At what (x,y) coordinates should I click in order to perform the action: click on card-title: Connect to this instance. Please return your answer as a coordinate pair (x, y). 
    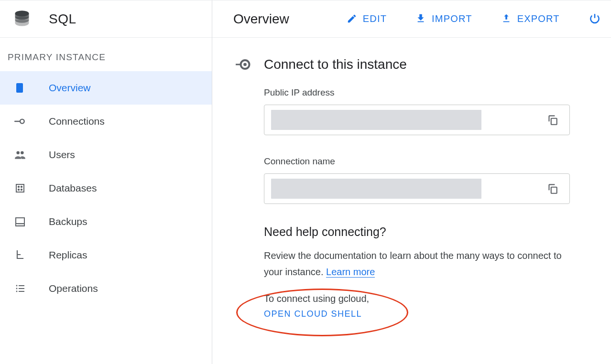
    Looking at the image, I should click on (336, 64).